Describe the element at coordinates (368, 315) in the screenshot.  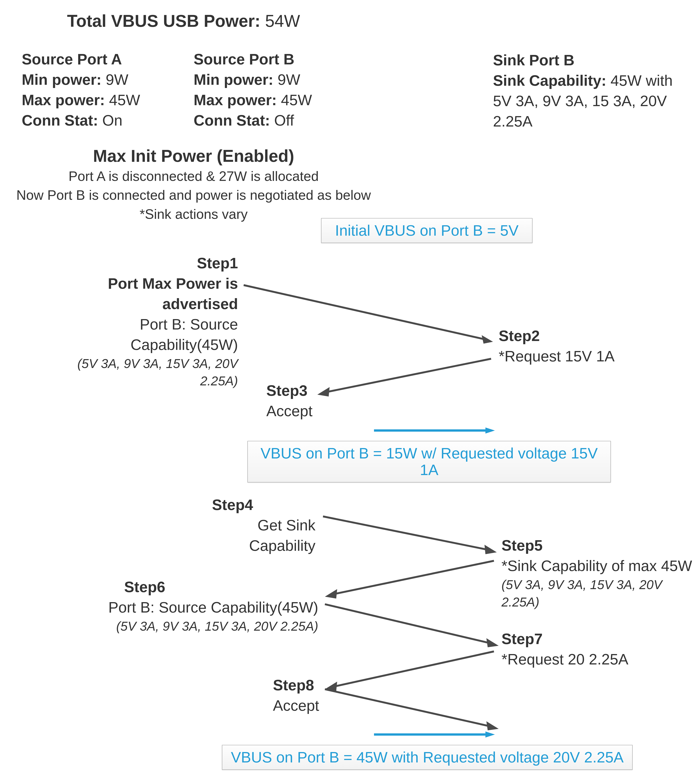
I see `arrow-s1-to-s2` at that location.